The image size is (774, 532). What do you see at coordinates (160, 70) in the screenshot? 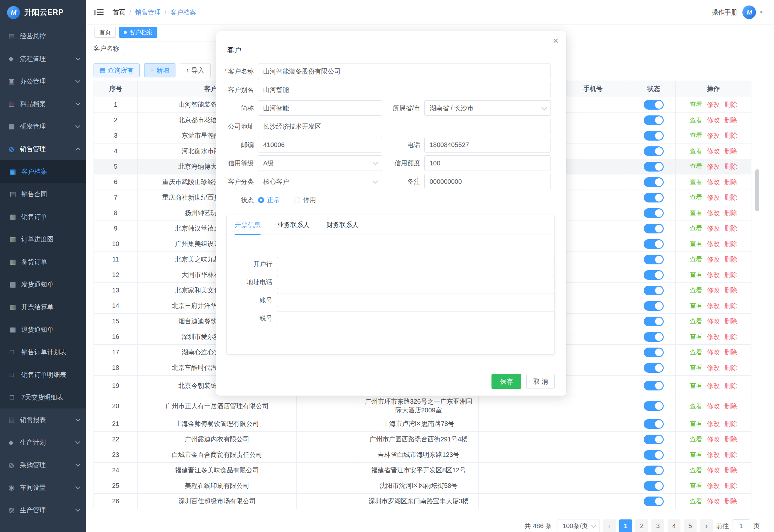
I see `add-button: + 新增` at bounding box center [160, 70].